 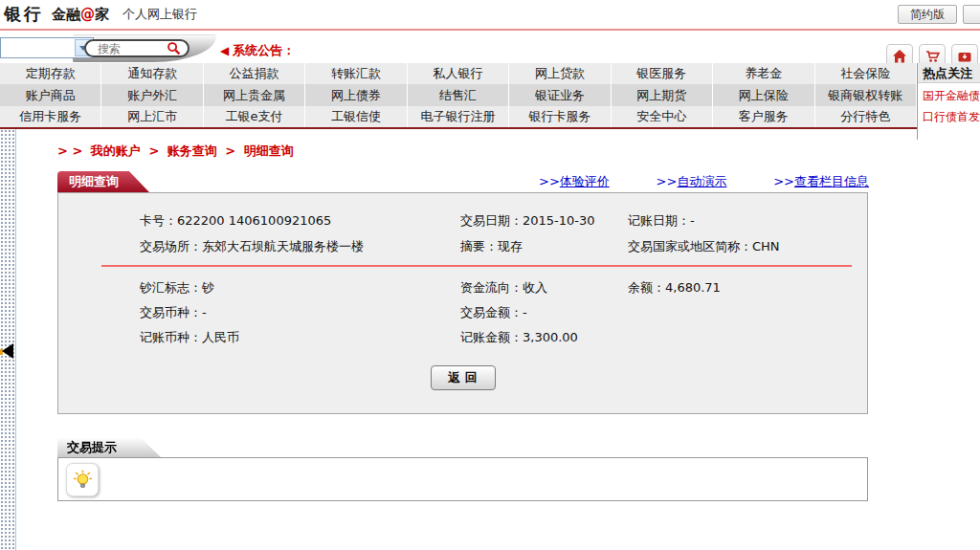 I want to click on cash-remit-flag-field: 钞汇标志：钞, so click(x=301, y=288).